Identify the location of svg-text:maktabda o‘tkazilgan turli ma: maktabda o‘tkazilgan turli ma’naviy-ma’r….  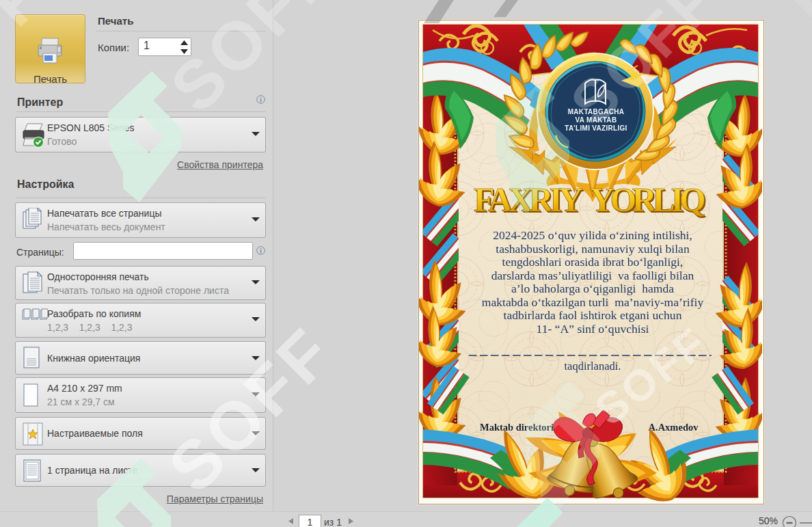
(593, 302).